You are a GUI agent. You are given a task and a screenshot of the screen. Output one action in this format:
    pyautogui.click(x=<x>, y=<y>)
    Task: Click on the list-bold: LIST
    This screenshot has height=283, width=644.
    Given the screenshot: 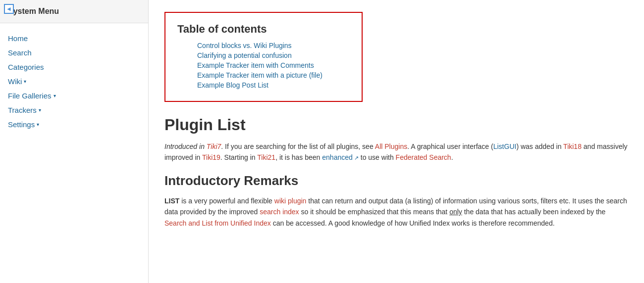 What is the action you would take?
    pyautogui.click(x=172, y=201)
    